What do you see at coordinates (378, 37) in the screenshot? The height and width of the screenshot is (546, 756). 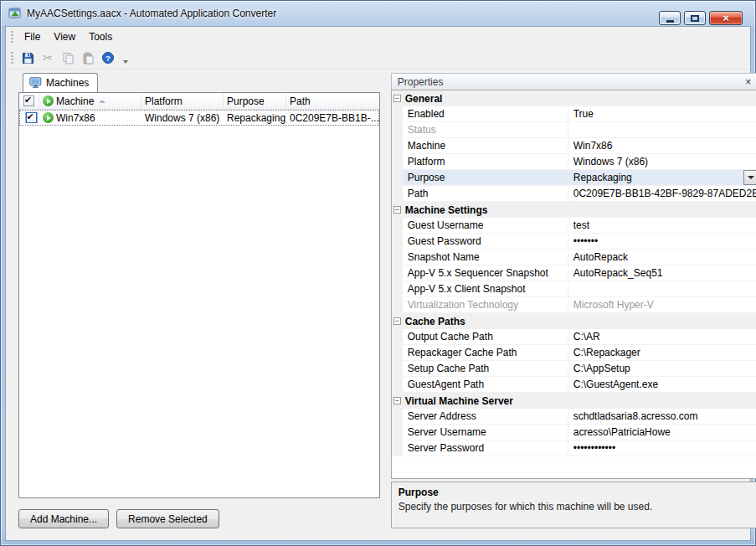 I see `menubar: File View Tools` at bounding box center [378, 37].